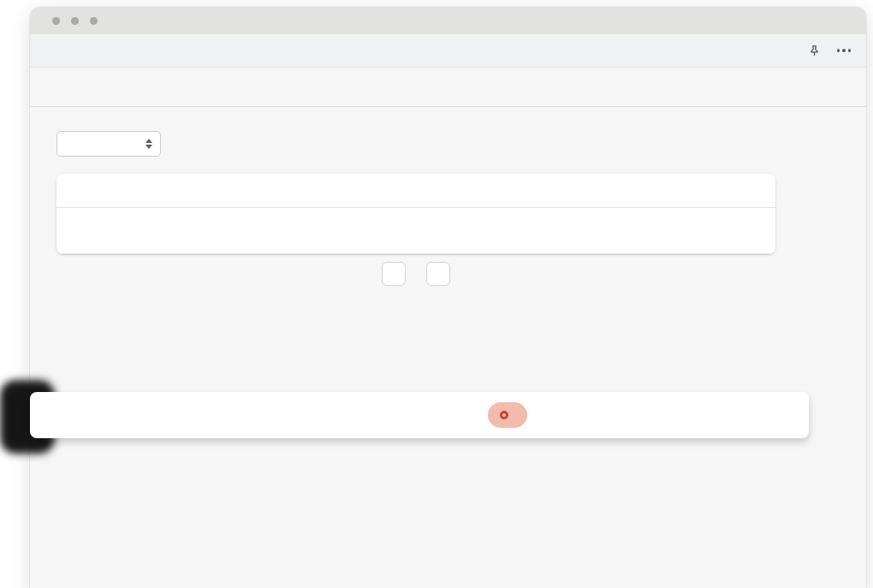  Describe the element at coordinates (504, 415) in the screenshot. I see `status-ring-icon` at that location.